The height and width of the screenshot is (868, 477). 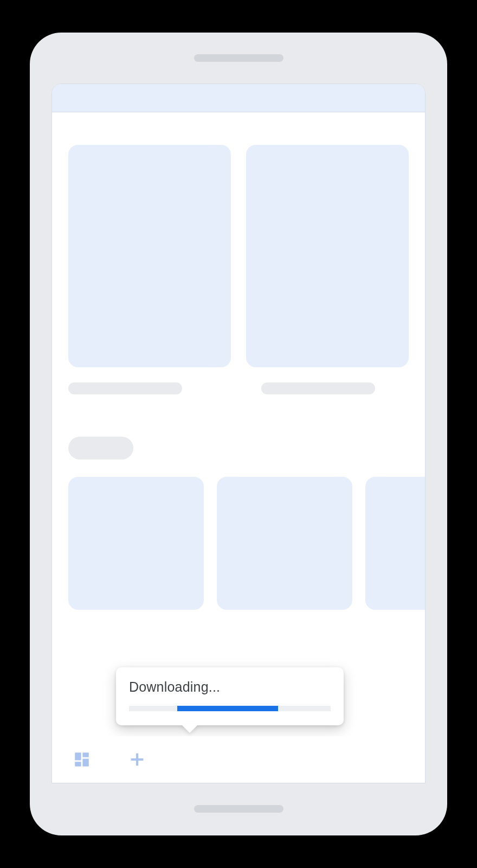 I want to click on tooltip-label: Downloading..., so click(x=230, y=687).